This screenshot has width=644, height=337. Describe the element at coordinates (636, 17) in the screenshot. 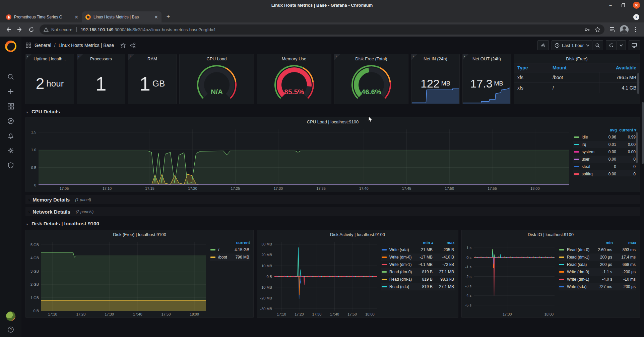

I see `tab-search-button: ▼` at that location.